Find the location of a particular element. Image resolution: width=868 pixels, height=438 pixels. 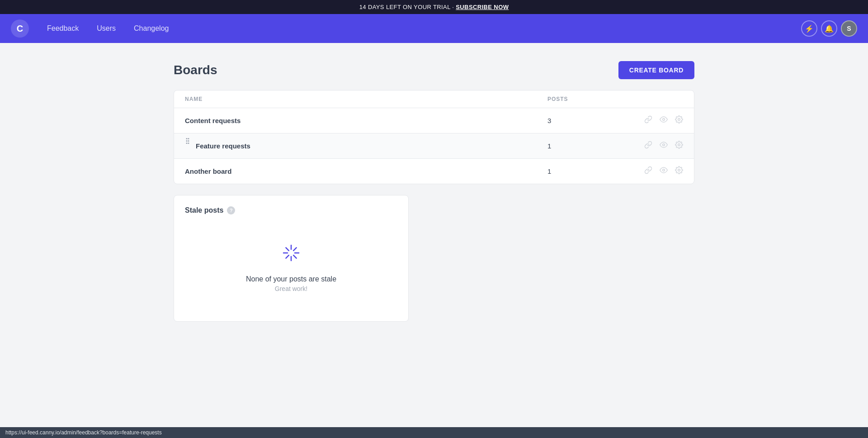

stale-empty-title: None of your posts are stale is located at coordinates (291, 279).